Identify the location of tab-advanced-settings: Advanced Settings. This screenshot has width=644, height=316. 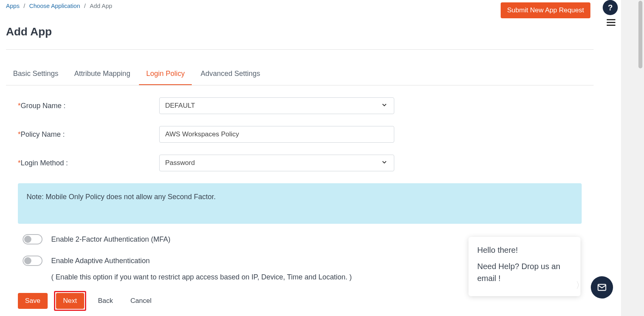
(230, 75).